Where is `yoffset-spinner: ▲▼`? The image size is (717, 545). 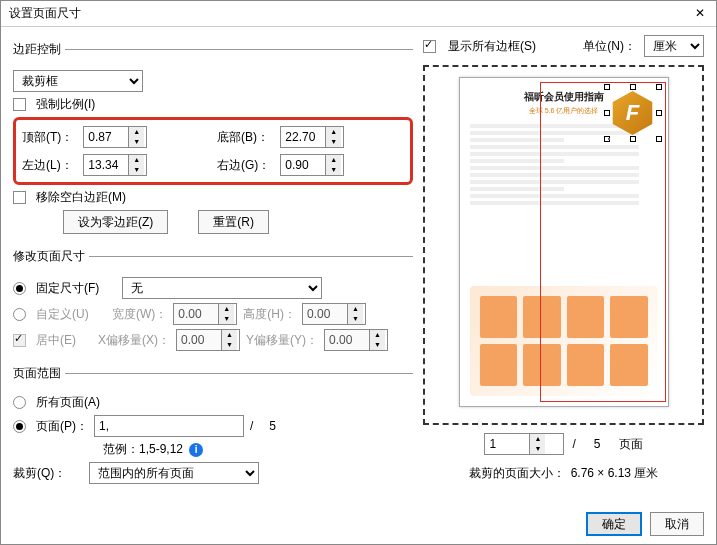 yoffset-spinner: ▲▼ is located at coordinates (356, 340).